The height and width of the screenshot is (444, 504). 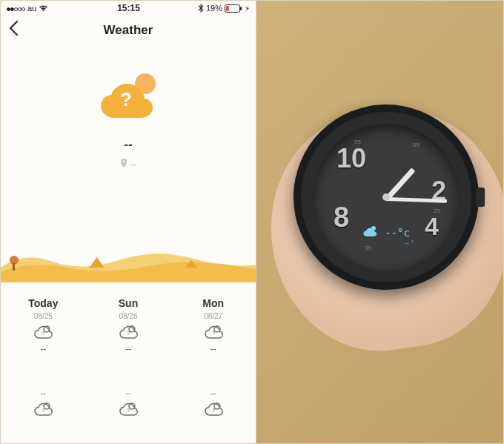 What do you see at coordinates (480, 197) in the screenshot?
I see `watch-crown` at bounding box center [480, 197].